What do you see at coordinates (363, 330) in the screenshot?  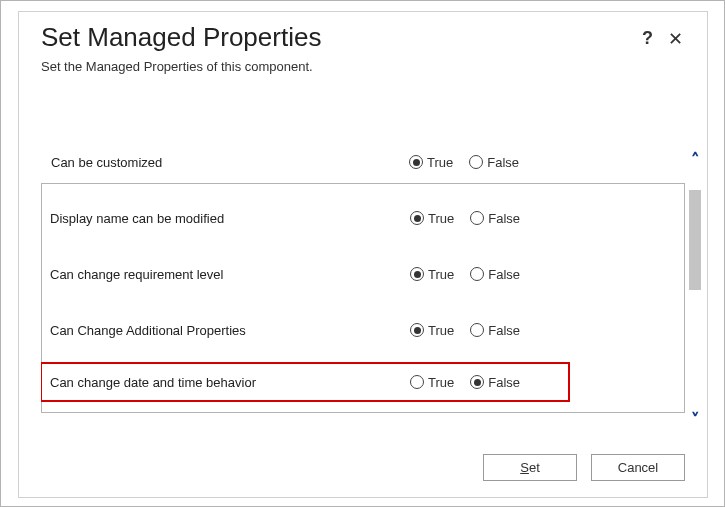 I see `row-additional-properties: Can Change Additional Properties True Fa…` at bounding box center [363, 330].